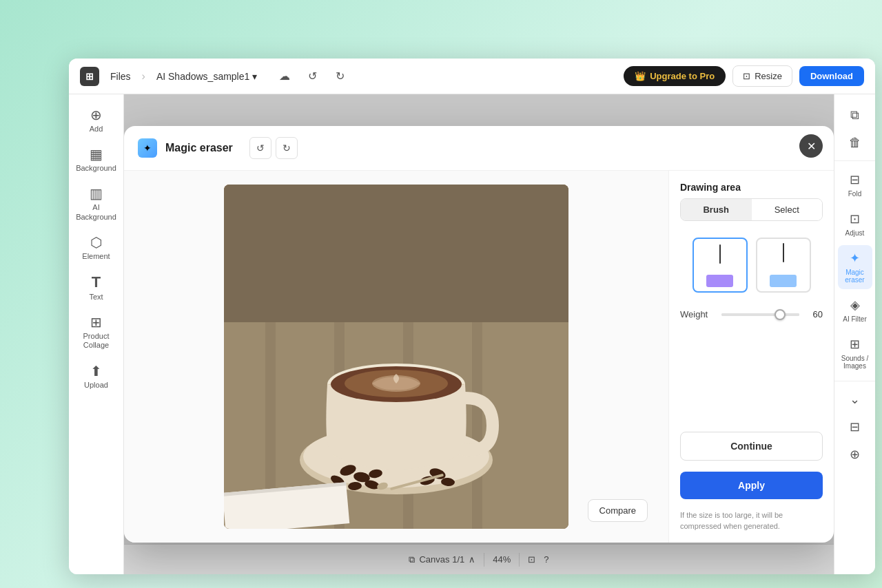 The height and width of the screenshot is (588, 882). Describe the element at coordinates (855, 233) in the screenshot. I see `adjust-label: Adjust` at that location.